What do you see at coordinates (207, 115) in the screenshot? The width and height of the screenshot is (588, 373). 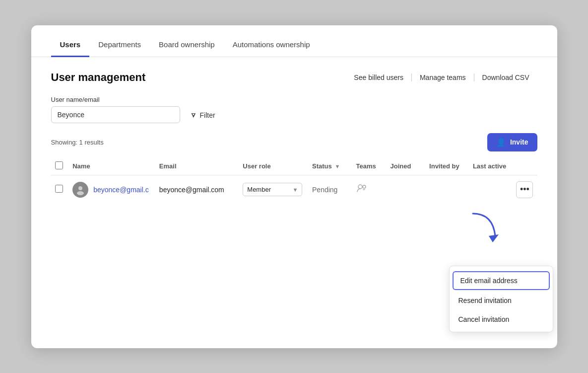 I see `filter-label: Filter` at bounding box center [207, 115].